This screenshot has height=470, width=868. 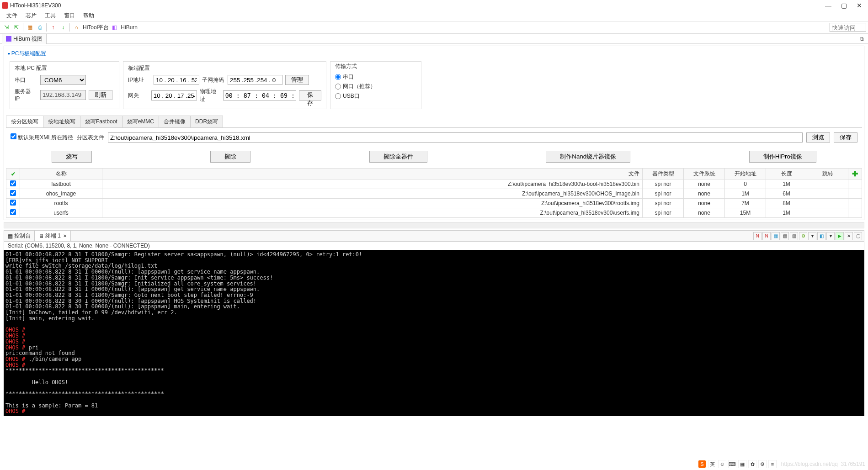 What do you see at coordinates (844, 5) in the screenshot?
I see `maximize-button: ▢` at bounding box center [844, 5].